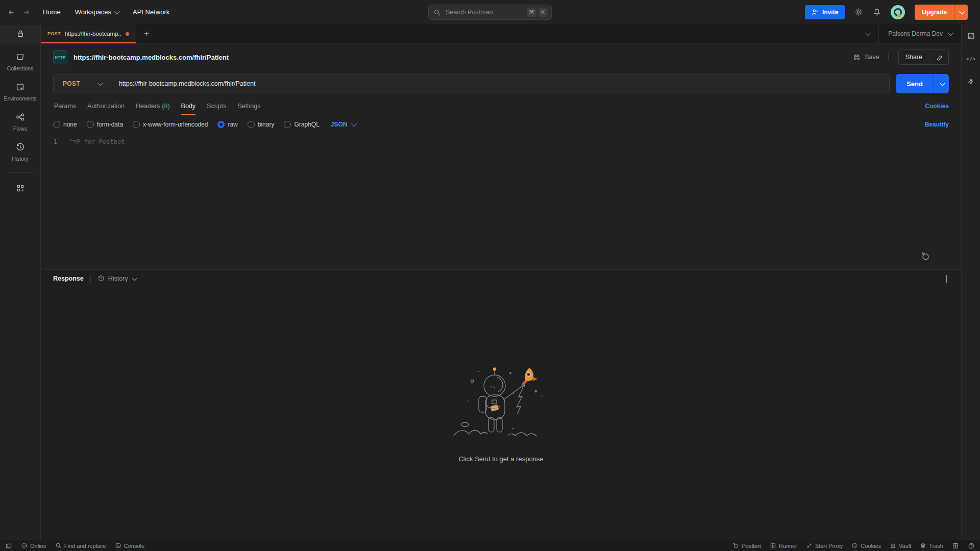 This screenshot has height=551, width=980. Describe the element at coordinates (854, 546) in the screenshot. I see `cookie-icon` at that location.